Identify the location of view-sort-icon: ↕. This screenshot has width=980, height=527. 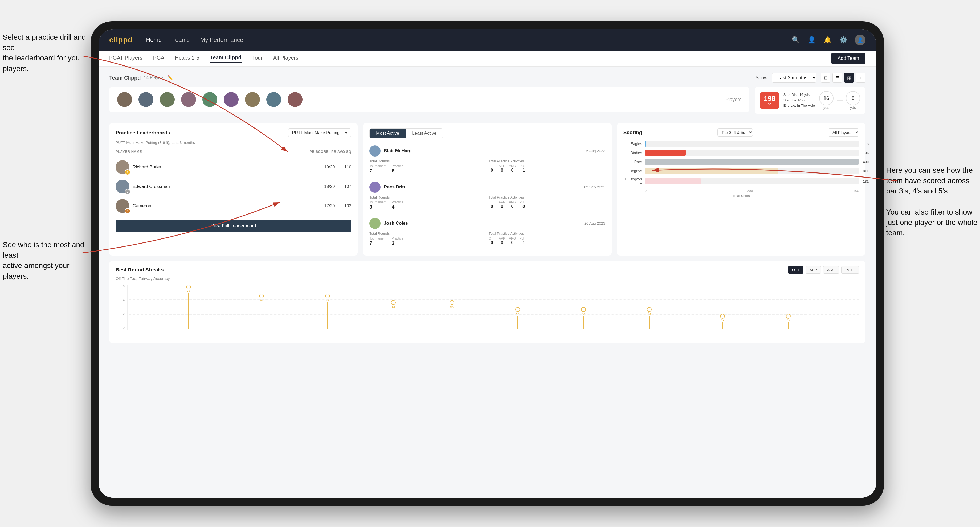
(861, 78).